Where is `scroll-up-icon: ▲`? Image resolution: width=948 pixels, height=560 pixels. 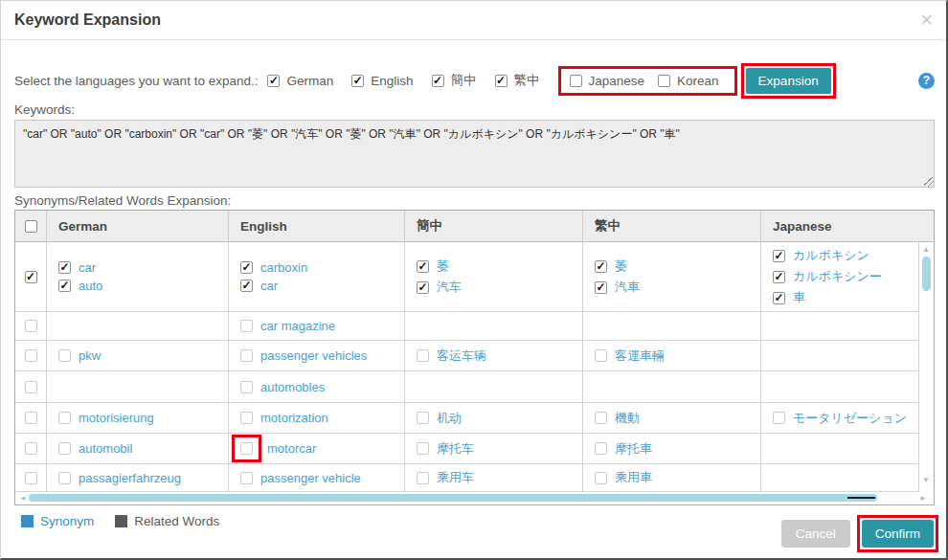
scroll-up-icon: ▲ is located at coordinates (926, 249).